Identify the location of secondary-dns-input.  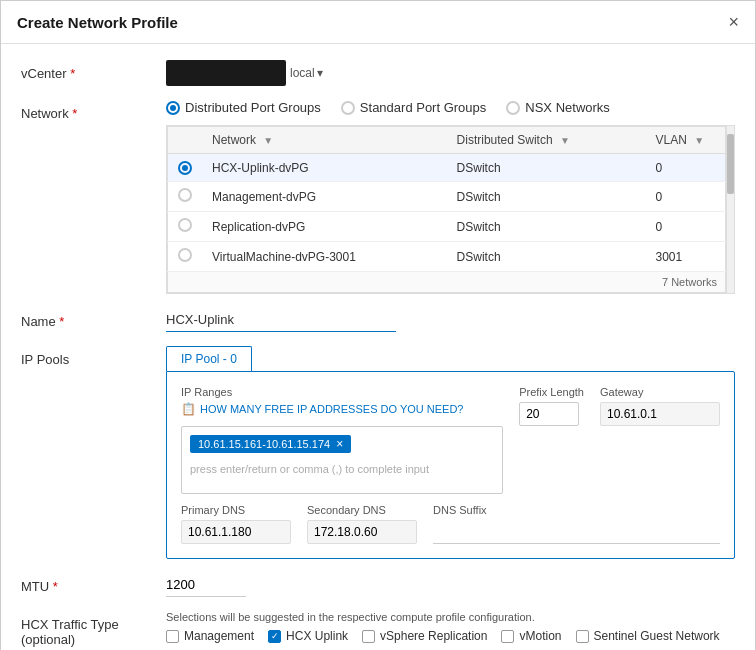
(362, 532).